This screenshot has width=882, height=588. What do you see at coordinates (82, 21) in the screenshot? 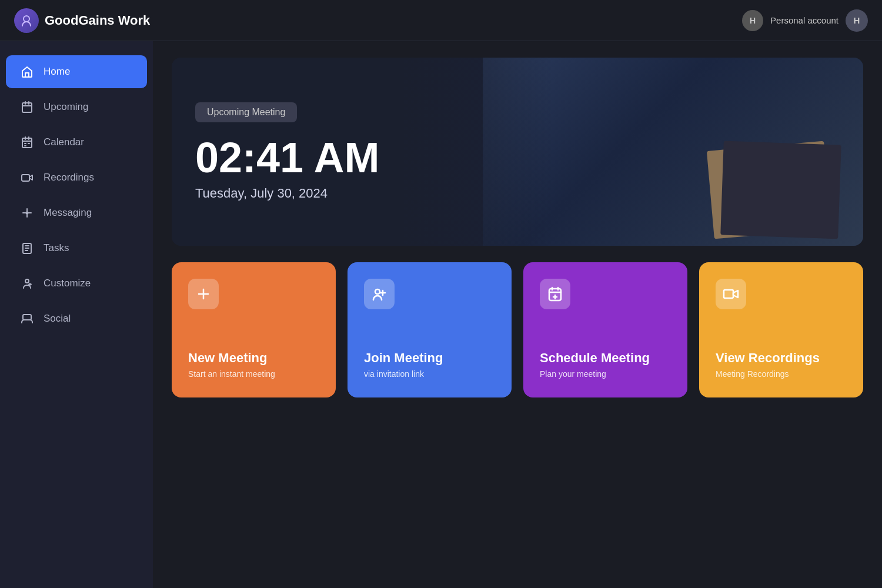
I see `header-left: GoodGains Work` at bounding box center [82, 21].